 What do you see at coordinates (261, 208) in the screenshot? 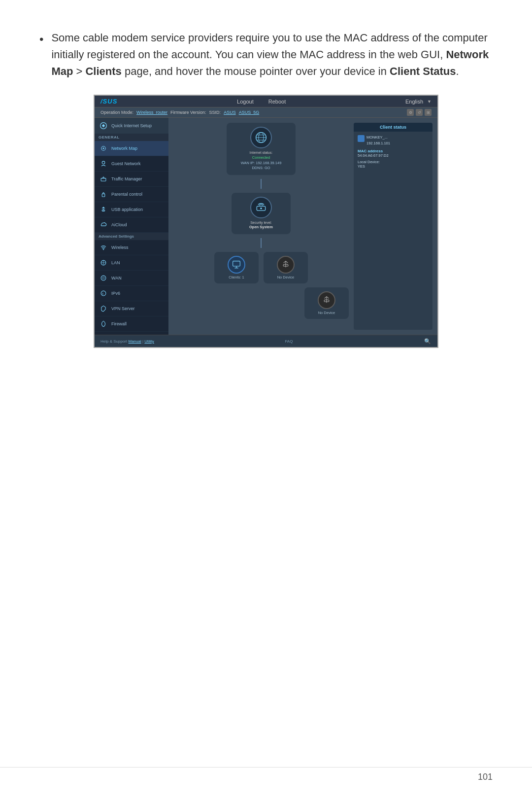
I see `router-icon` at bounding box center [261, 208].